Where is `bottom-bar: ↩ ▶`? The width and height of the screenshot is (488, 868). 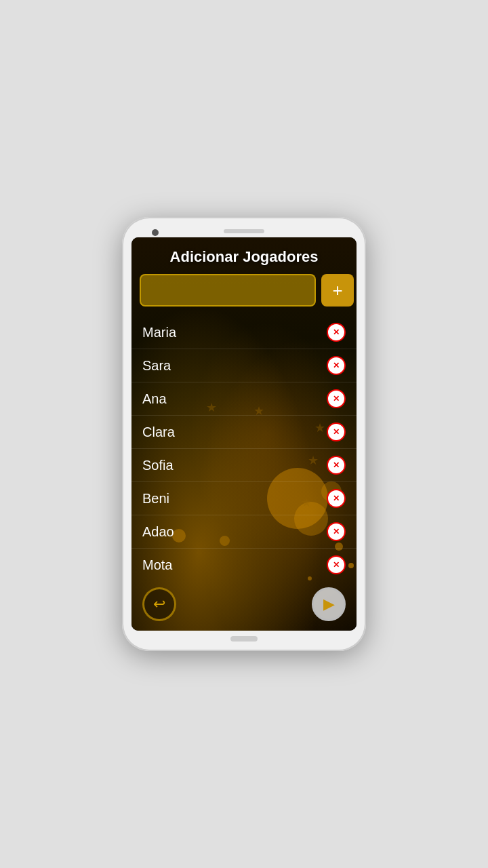 bottom-bar: ↩ ▶ is located at coordinates (244, 606).